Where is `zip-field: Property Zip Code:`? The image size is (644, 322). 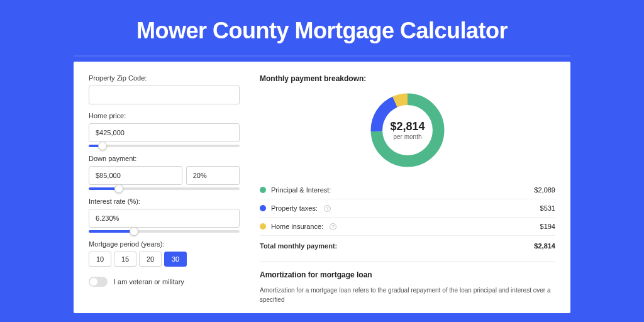
zip-field: Property Zip Code: is located at coordinates (164, 89).